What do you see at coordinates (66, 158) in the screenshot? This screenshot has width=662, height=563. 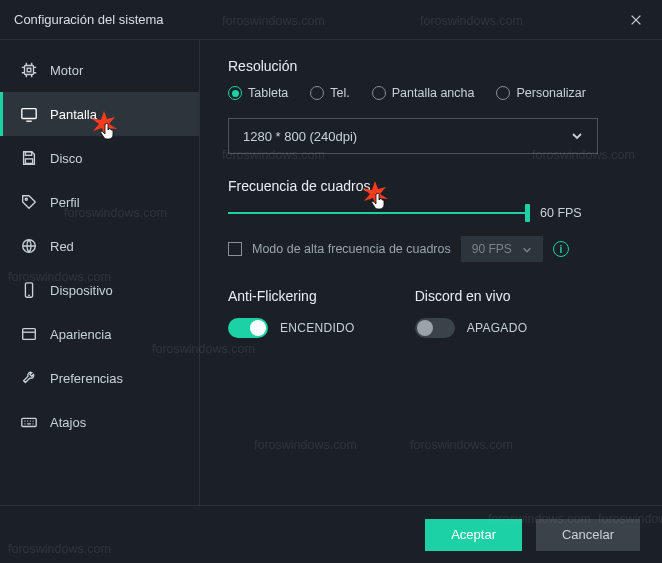 I see `sidebar-item-label: Disco` at bounding box center [66, 158].